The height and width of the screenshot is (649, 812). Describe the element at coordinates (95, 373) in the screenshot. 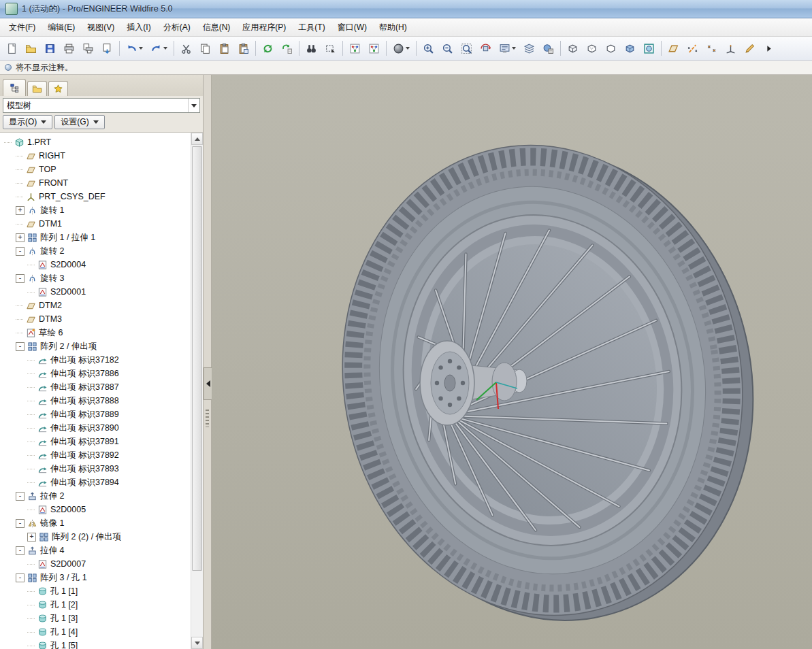

I see `tree-item: 伸出项 标识37886` at that location.